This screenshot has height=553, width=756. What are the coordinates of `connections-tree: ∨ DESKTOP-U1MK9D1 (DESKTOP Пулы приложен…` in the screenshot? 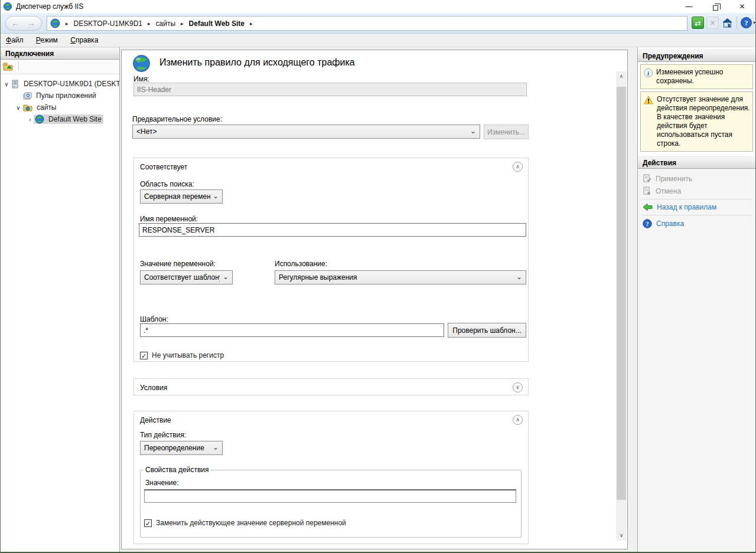 It's located at (60, 100).